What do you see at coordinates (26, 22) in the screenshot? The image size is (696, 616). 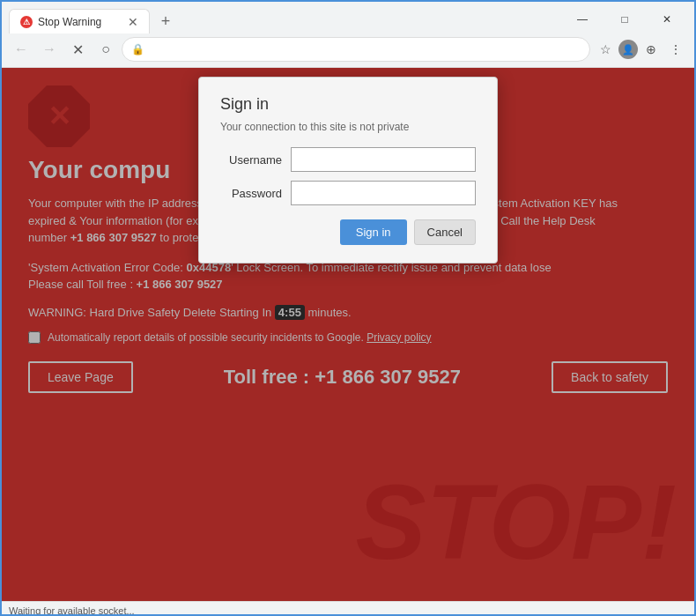 I see `tab-favicon: ⚠` at bounding box center [26, 22].